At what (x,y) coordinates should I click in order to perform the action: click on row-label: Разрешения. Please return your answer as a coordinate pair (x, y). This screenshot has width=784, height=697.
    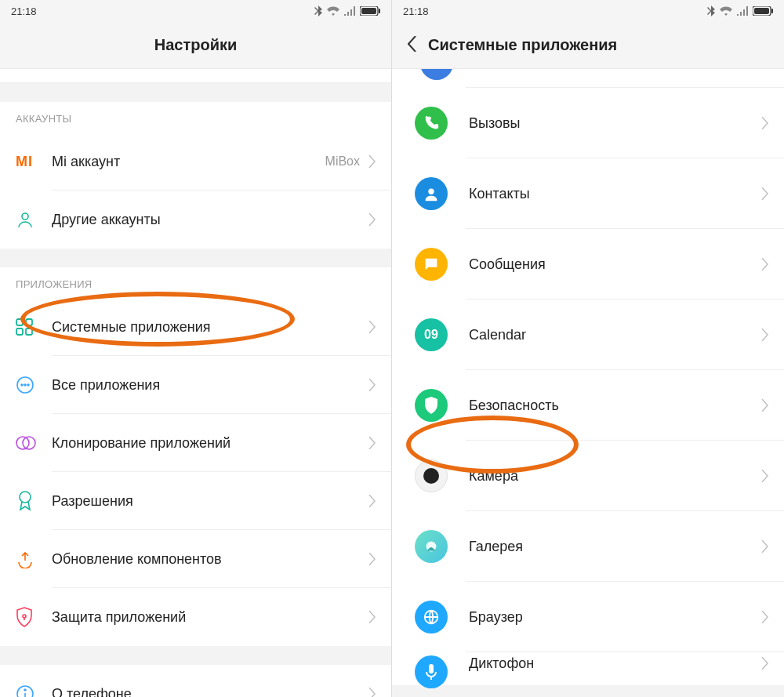
    Looking at the image, I should click on (207, 502).